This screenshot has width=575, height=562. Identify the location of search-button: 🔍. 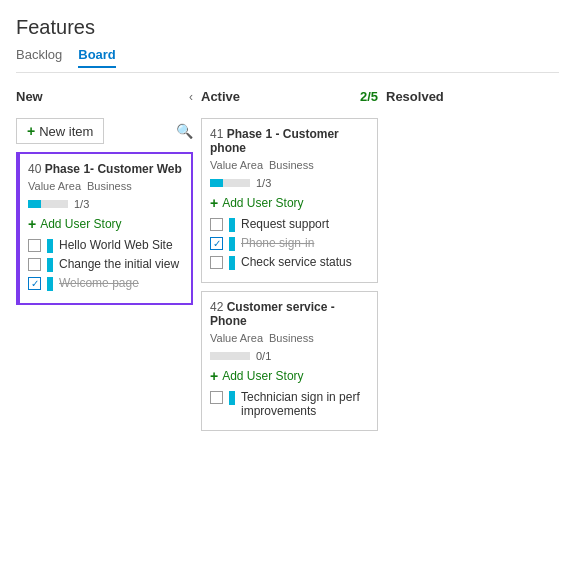
(184, 131).